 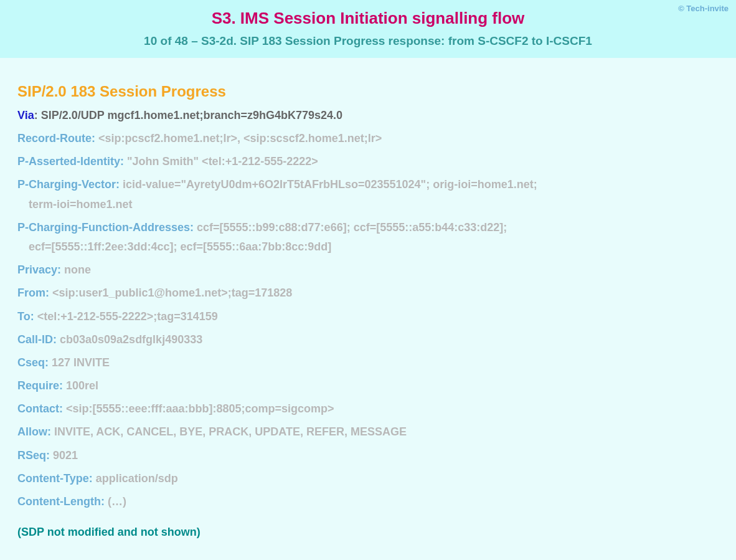 I want to click on sip-header-value: 127 INVITE, so click(x=81, y=363).